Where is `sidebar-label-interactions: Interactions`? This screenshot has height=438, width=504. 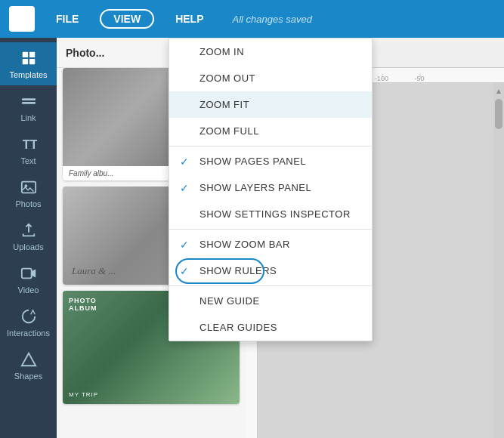 sidebar-label-interactions: Interactions is located at coordinates (29, 333).